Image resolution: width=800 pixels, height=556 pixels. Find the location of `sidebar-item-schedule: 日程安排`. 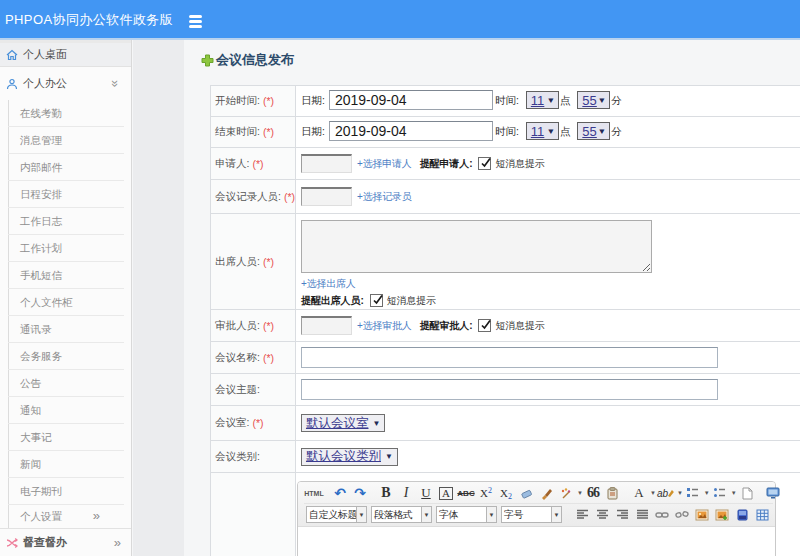

sidebar-item-schedule: 日程安排 is located at coordinates (66, 194).